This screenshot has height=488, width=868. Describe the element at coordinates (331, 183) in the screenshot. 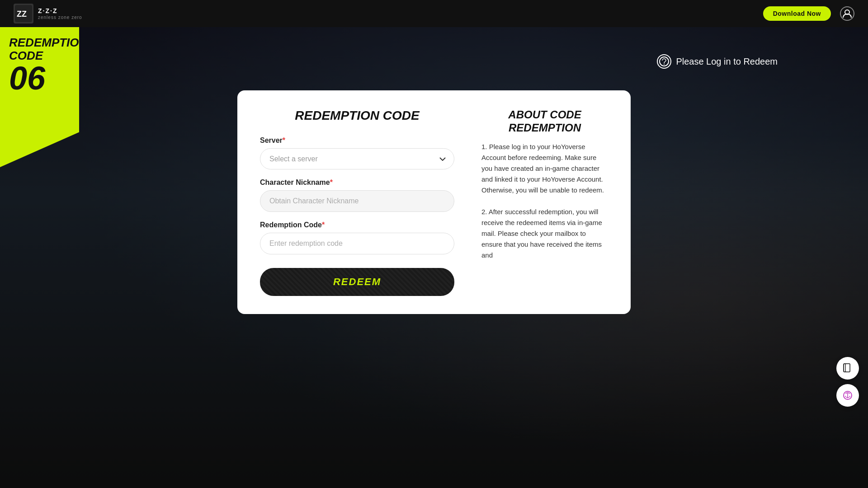

I see `nickname-required: *` at that location.